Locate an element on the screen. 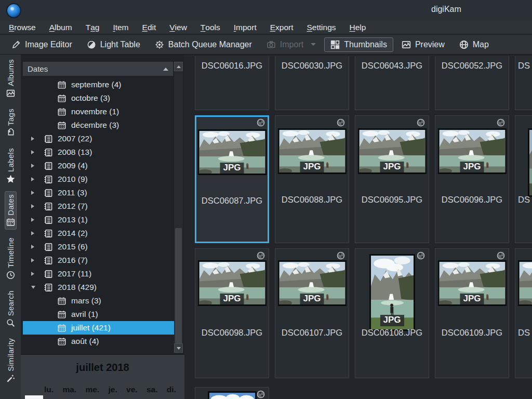  photo-cell-dsc06107-jpg: JPGDSC06107.JPG is located at coordinates (312, 313).